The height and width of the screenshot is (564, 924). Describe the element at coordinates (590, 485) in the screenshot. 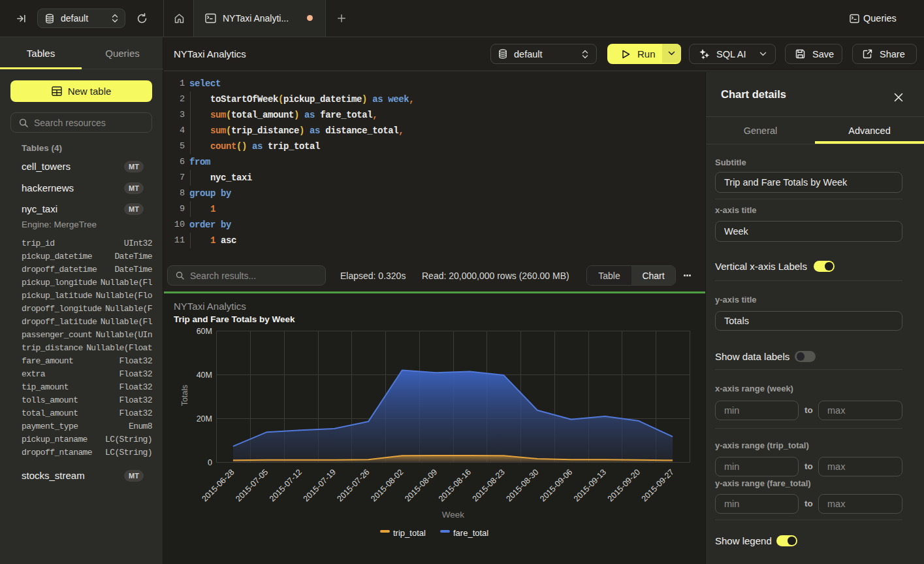

I see `svg-text: 2015-09-13` at that location.